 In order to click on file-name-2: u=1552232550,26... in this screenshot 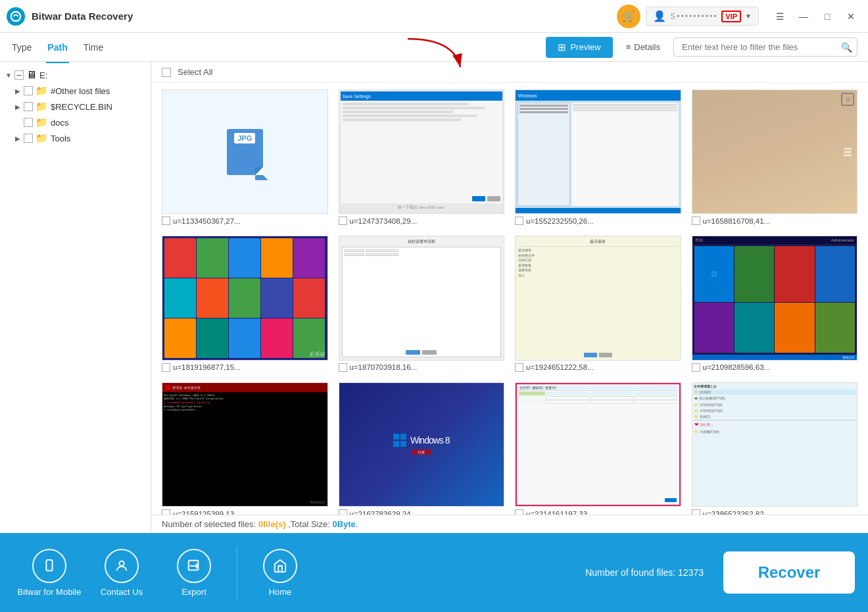, I will do `click(604, 221)`.